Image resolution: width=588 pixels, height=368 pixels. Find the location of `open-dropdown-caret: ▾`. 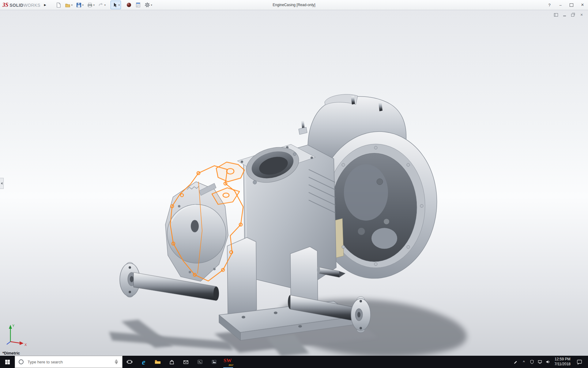

open-dropdown-caret: ▾ is located at coordinates (72, 5).